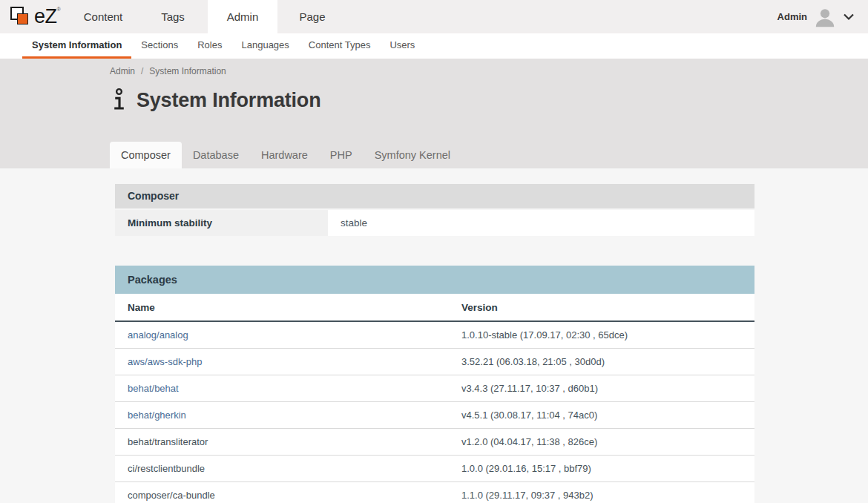 The height and width of the screenshot is (503, 868). Describe the element at coordinates (849, 17) in the screenshot. I see `chevron-down-icon` at that location.